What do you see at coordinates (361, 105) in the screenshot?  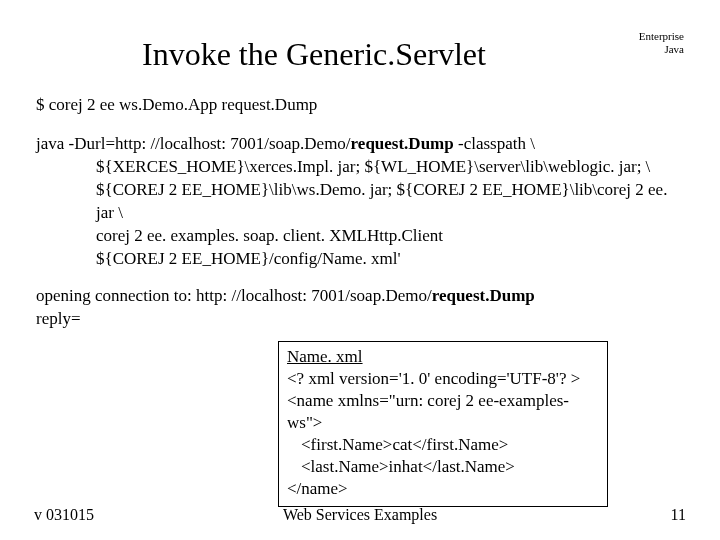 I see `command-line: $ corej 2 ee ws.Demo.App request.Dump` at bounding box center [361, 105].